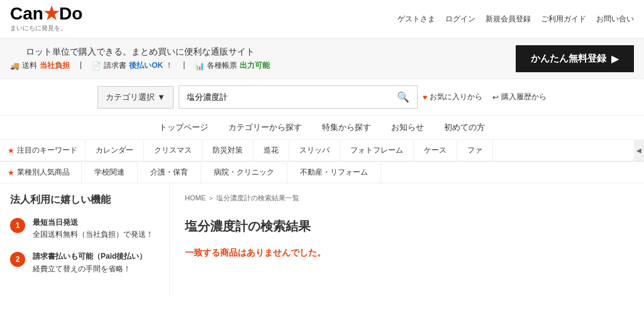 The height and width of the screenshot is (336, 644). Describe the element at coordinates (84, 263) in the screenshot. I see `feature-item-2: 2 請求書払いも可能（Paid後払い） 経費立て替えの手間を省略！` at that location.